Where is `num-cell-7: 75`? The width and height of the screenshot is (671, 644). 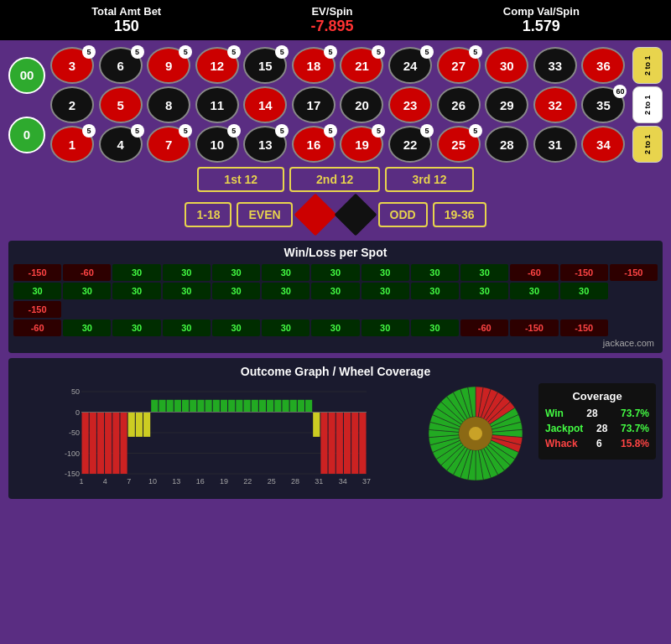
num-cell-7: 75 is located at coordinates (169, 144).